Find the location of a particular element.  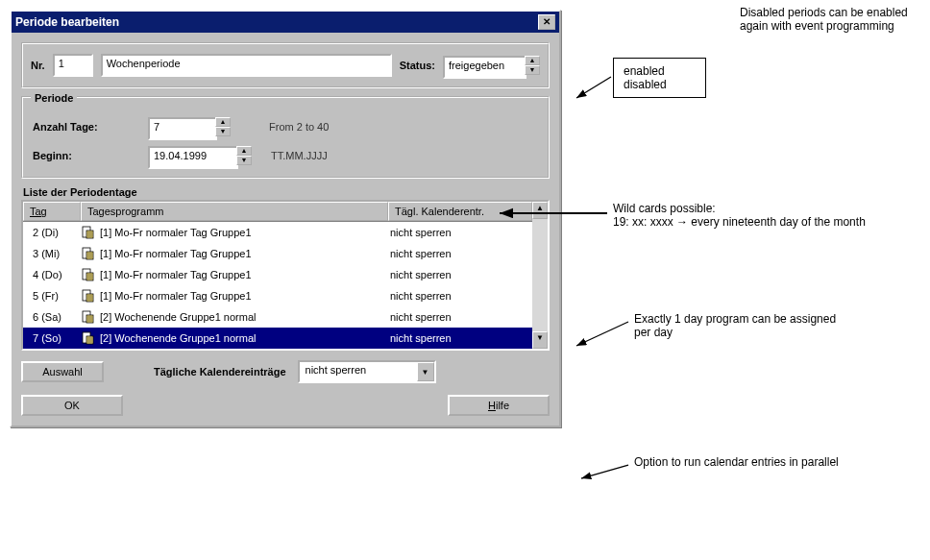

arrow-enabled is located at coordinates (594, 87).